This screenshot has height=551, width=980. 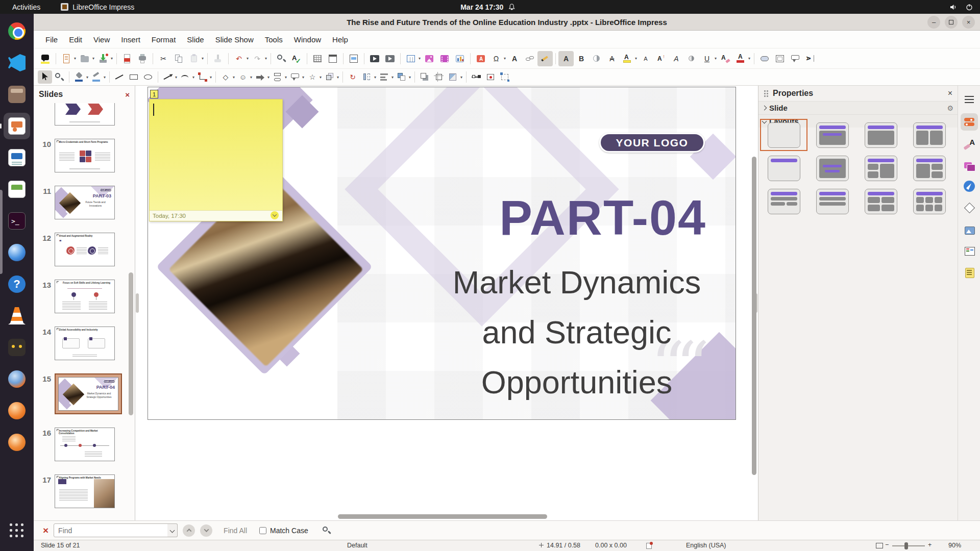 I want to click on slide-thumb-frame: Artificial Intelligence and Personalized…, so click(x=85, y=114).